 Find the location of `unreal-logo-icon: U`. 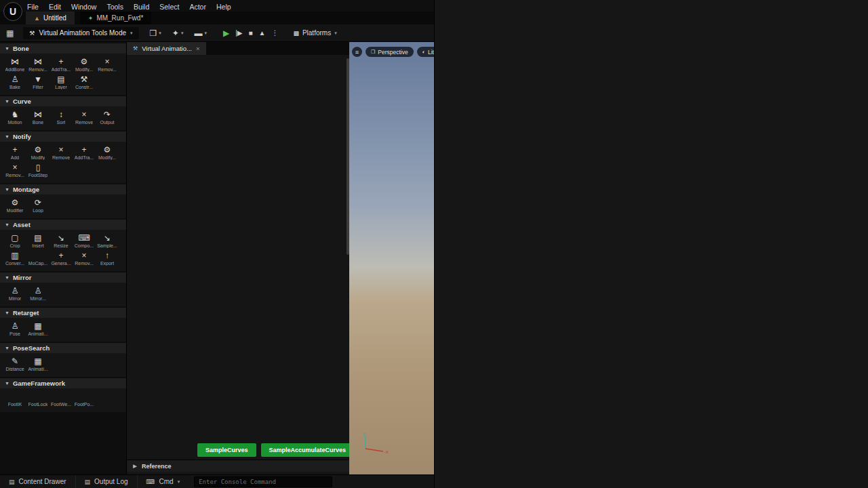

unreal-logo-icon: U is located at coordinates (13, 12).